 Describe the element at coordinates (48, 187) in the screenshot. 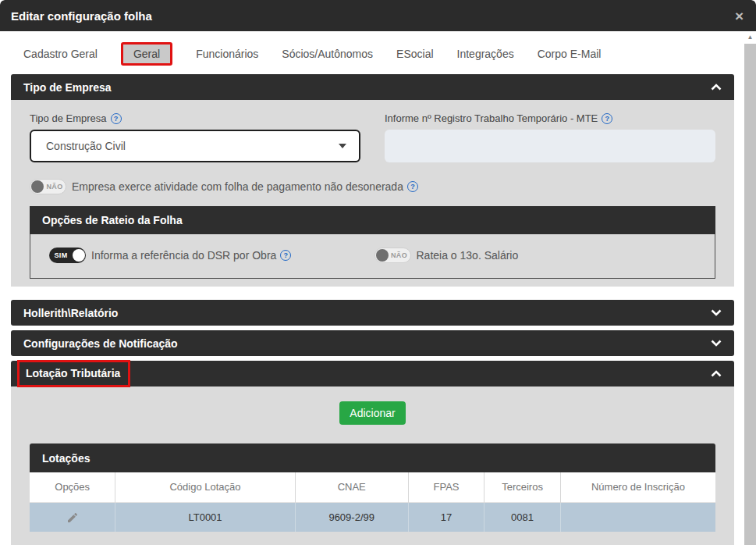

I see `toggle-desonerada: NÃO` at that location.